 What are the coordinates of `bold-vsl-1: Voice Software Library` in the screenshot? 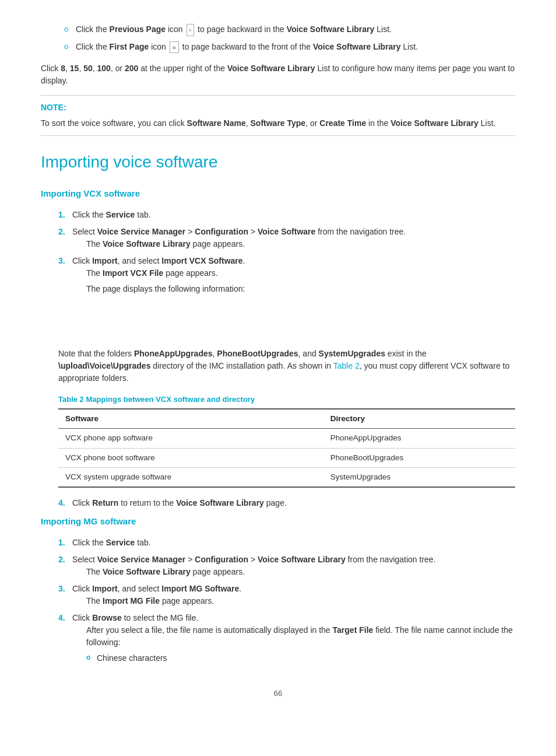 It's located at (147, 244).